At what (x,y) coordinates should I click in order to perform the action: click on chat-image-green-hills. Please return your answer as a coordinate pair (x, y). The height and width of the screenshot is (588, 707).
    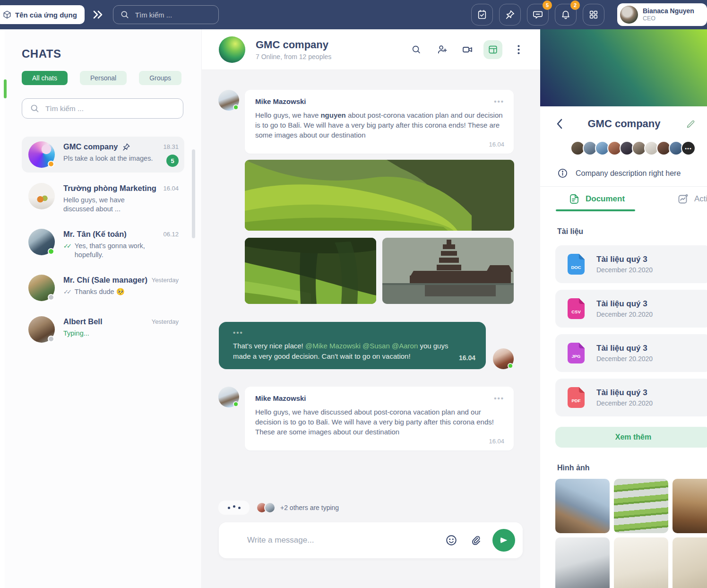
    Looking at the image, I should click on (379, 195).